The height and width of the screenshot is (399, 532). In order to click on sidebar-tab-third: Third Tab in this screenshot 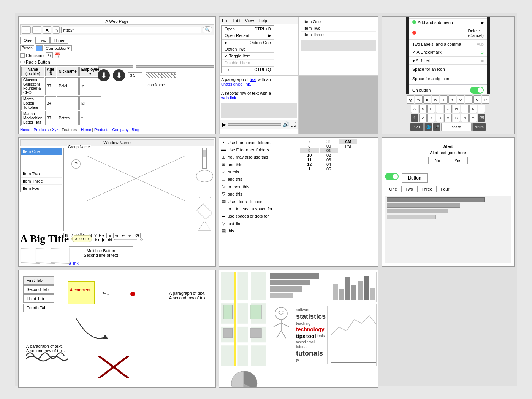, I will do `click(39, 299)`.